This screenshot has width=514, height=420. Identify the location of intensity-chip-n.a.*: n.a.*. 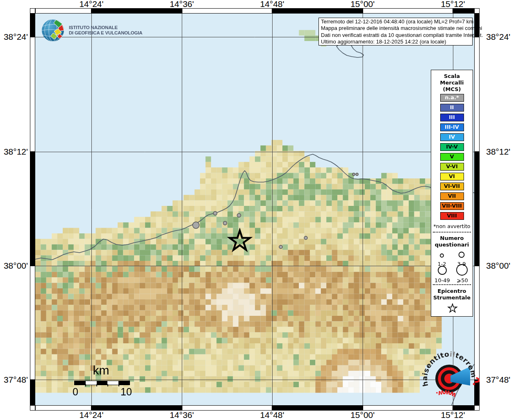
(452, 98).